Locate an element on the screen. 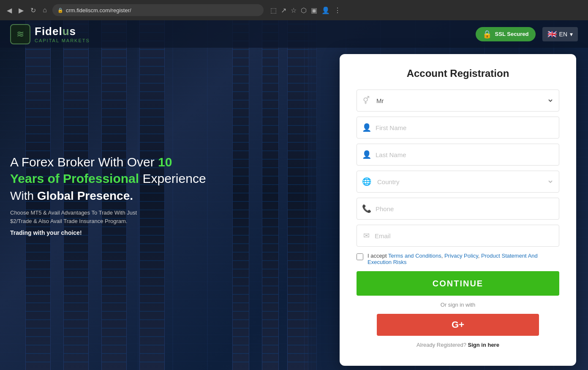 The width and height of the screenshot is (588, 370). brand-name: Fidelus is located at coordinates (63, 31).